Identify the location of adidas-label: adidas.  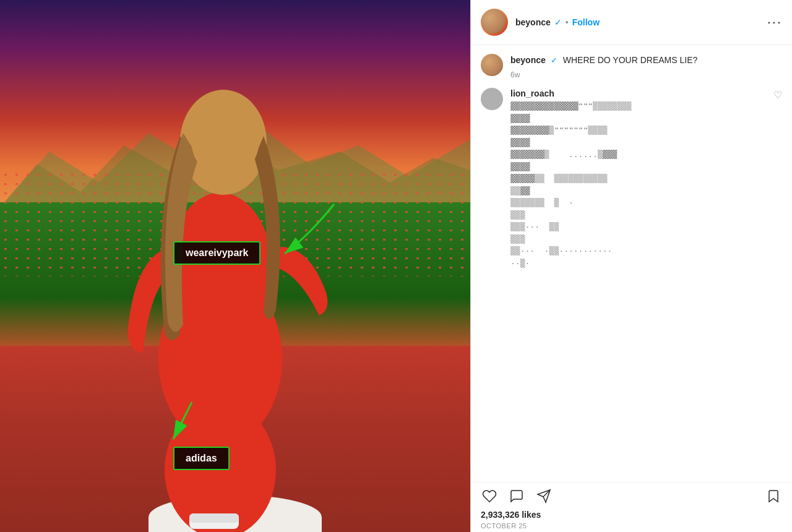
(202, 458).